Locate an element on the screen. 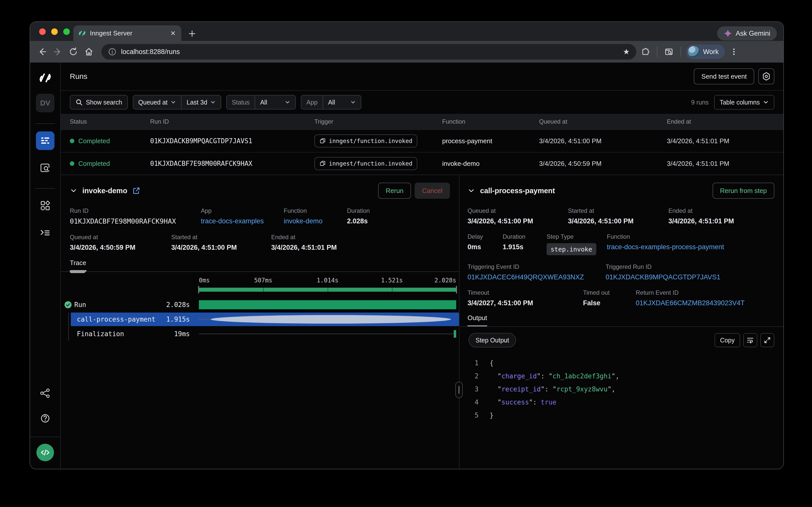  code-text: { is located at coordinates (492, 363).